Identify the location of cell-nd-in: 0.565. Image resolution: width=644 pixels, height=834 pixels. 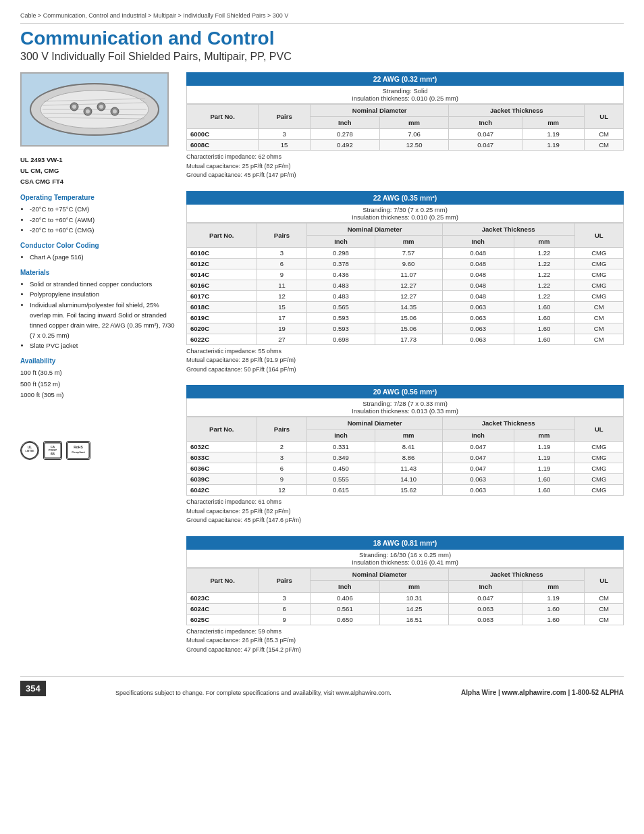
(341, 307).